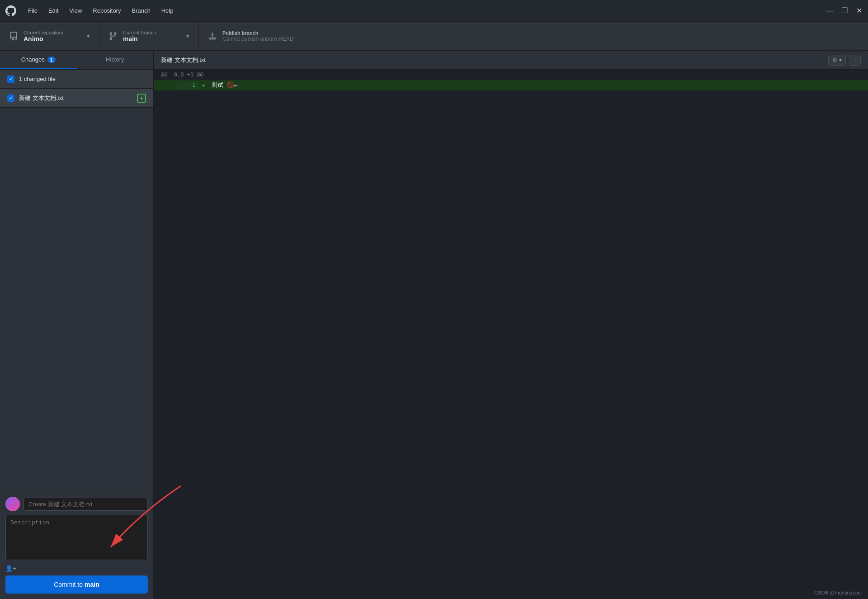  What do you see at coordinates (203, 85) in the screenshot?
I see `diff-line-sign: +` at bounding box center [203, 85].